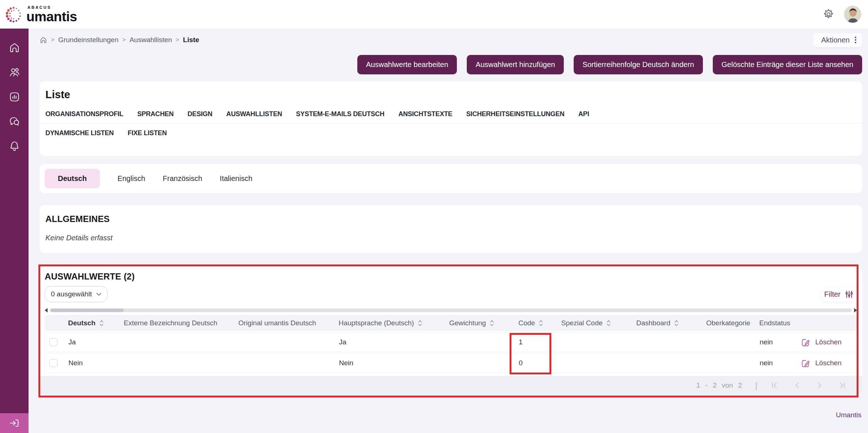 This screenshot has width=868, height=433. Describe the element at coordinates (740, 385) in the screenshot. I see `pagination-total: 2` at that location.